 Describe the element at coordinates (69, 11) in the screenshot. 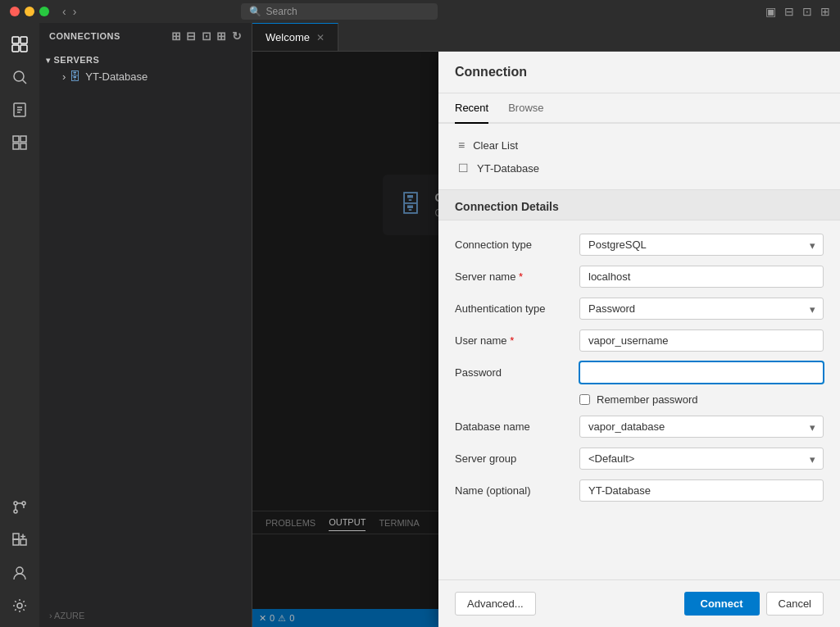

I see `nav-controls: ‹ ›` at that location.